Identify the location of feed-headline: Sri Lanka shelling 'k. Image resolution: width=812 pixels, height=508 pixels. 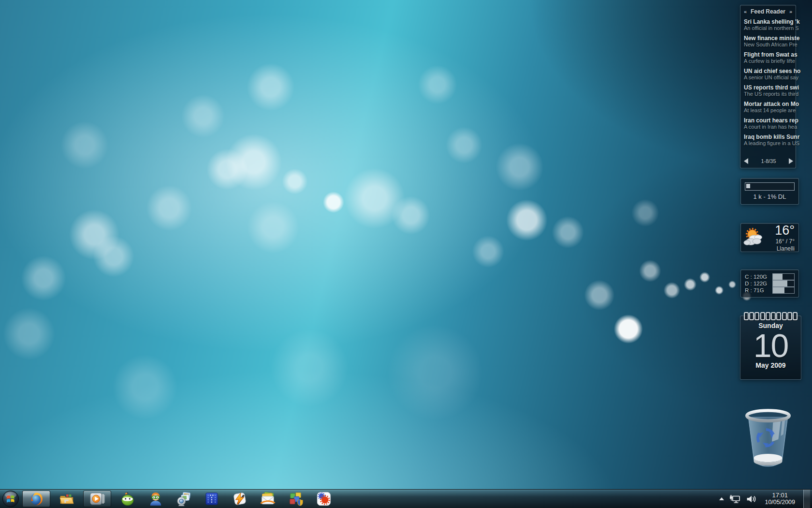
(768, 22).